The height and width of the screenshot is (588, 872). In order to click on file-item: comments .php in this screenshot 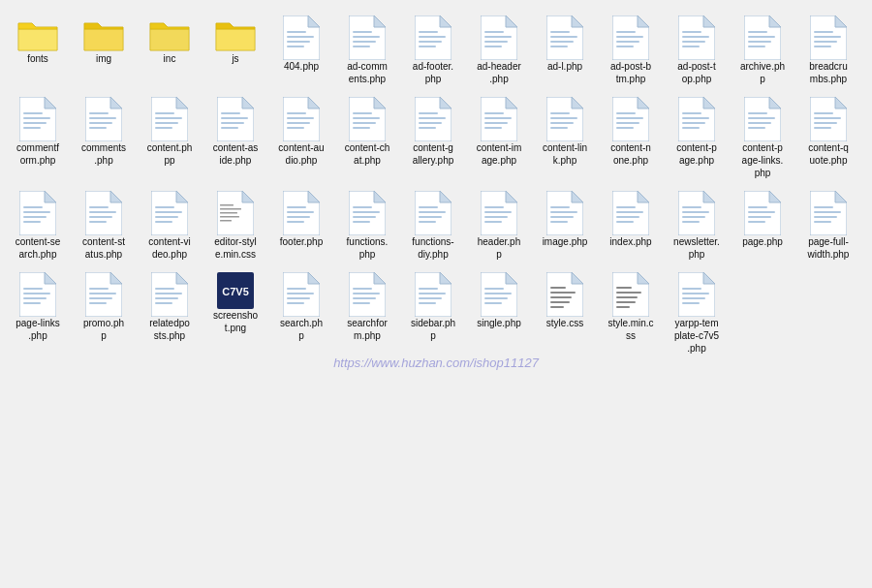, I will do `click(104, 138)`.